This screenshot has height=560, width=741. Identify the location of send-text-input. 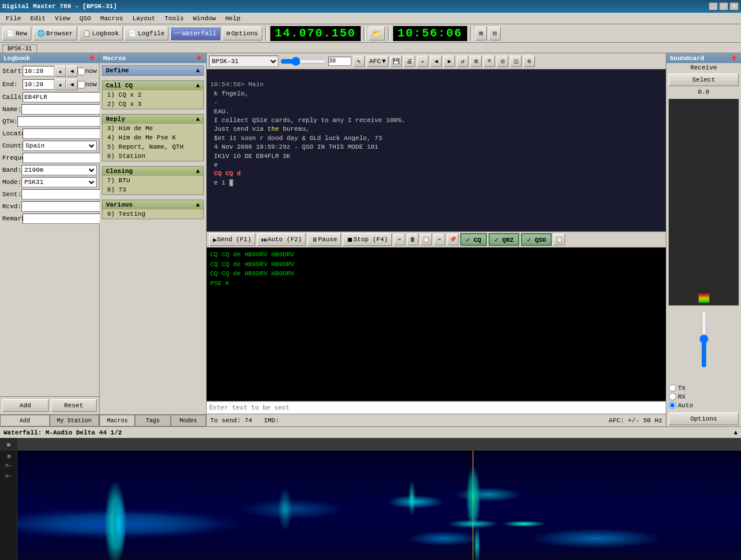
(436, 408).